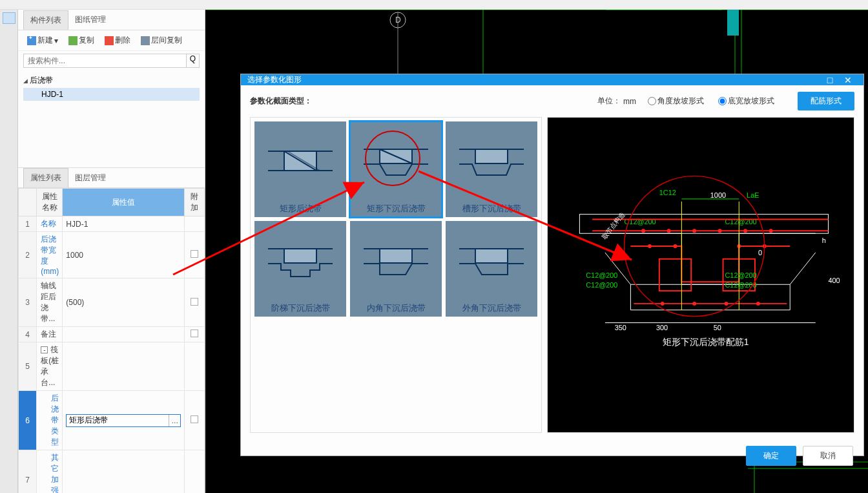 The height and width of the screenshot is (493, 868). I want to click on type-card-label: 矩形后浇带, so click(300, 209).